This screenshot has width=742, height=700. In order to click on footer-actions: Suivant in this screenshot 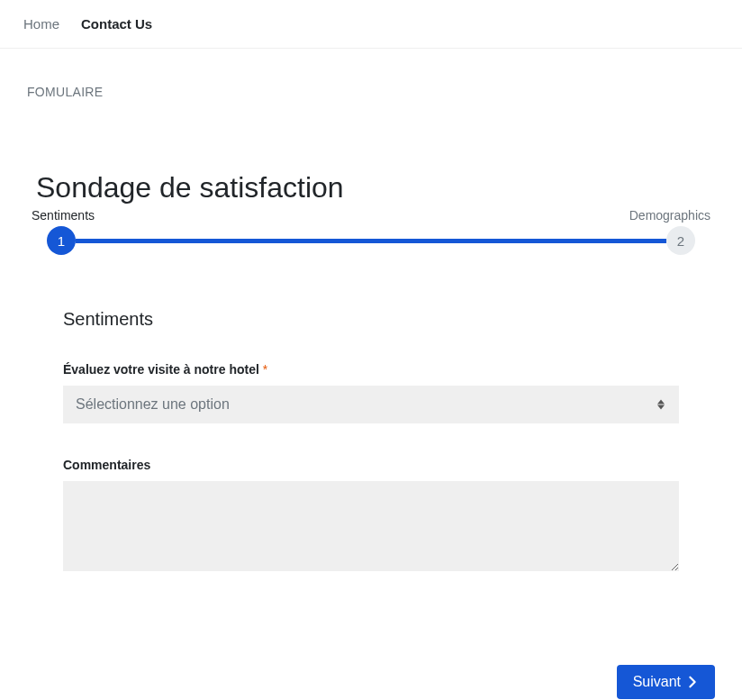, I will do `click(371, 650)`.